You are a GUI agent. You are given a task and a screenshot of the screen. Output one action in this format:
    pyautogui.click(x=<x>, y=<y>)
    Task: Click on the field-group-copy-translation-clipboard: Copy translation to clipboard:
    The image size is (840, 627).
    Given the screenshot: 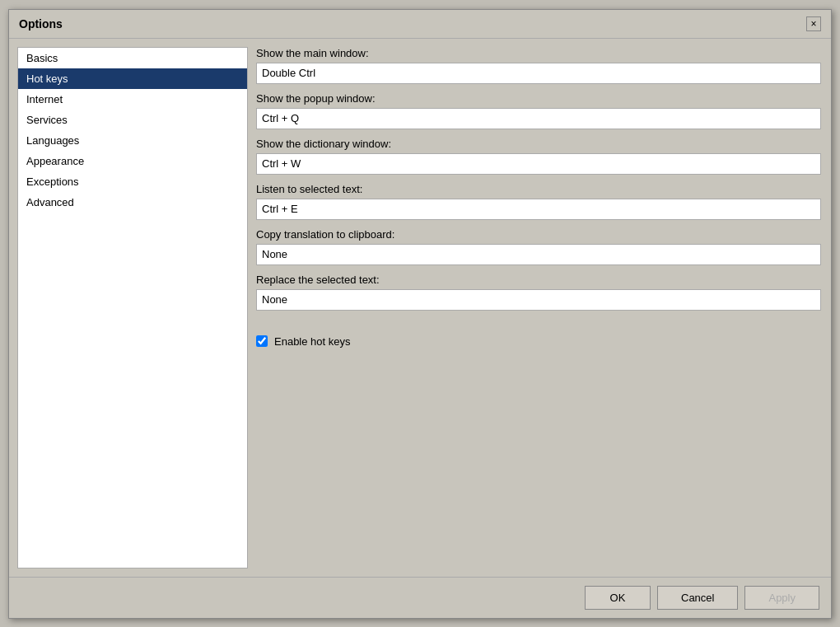 What is the action you would take?
    pyautogui.click(x=539, y=247)
    